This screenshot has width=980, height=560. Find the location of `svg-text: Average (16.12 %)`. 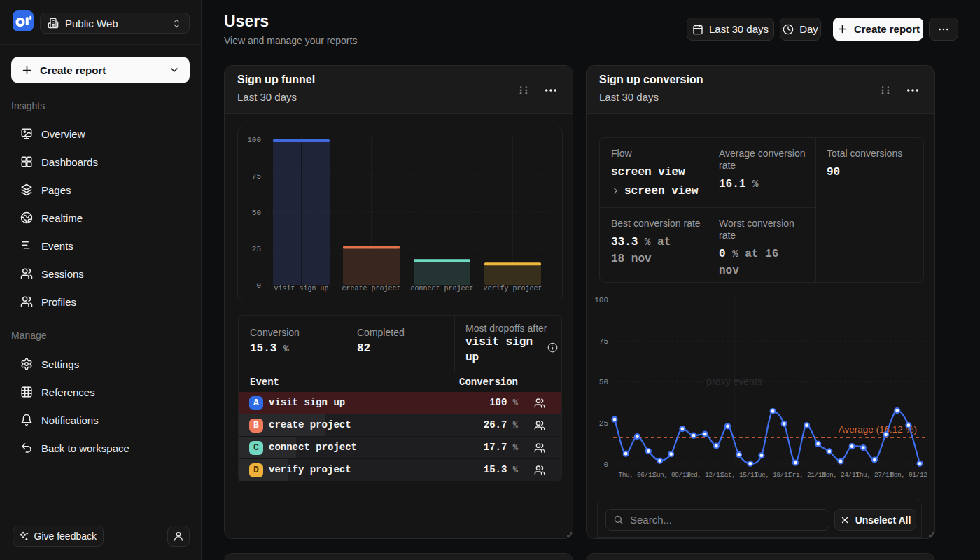

svg-text: Average (16.12 %) is located at coordinates (878, 430).